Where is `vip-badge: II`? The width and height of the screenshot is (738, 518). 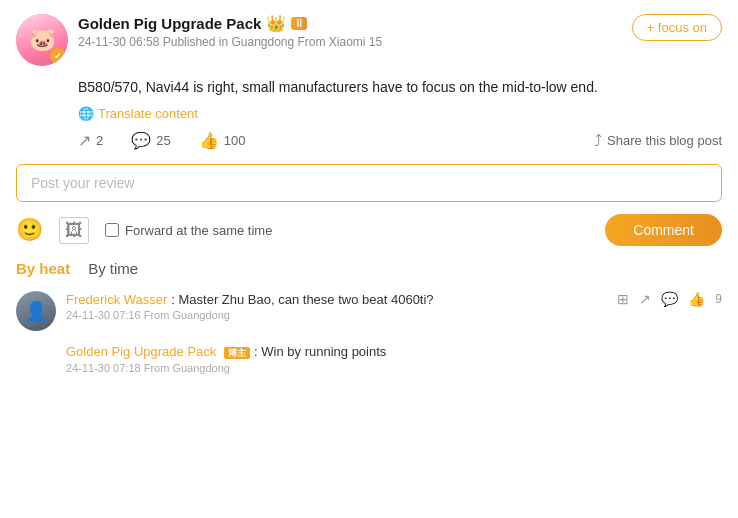 vip-badge: II is located at coordinates (299, 24).